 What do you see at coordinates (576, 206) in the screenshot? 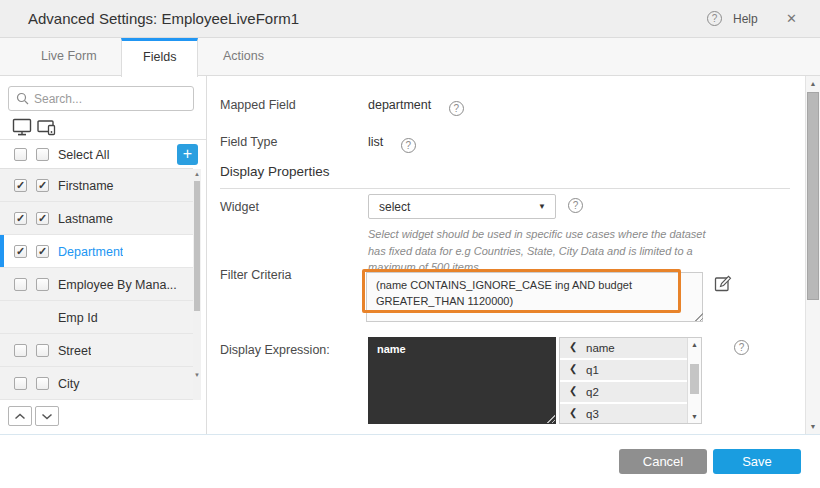
I see `widget-help-icon: ?` at bounding box center [576, 206].